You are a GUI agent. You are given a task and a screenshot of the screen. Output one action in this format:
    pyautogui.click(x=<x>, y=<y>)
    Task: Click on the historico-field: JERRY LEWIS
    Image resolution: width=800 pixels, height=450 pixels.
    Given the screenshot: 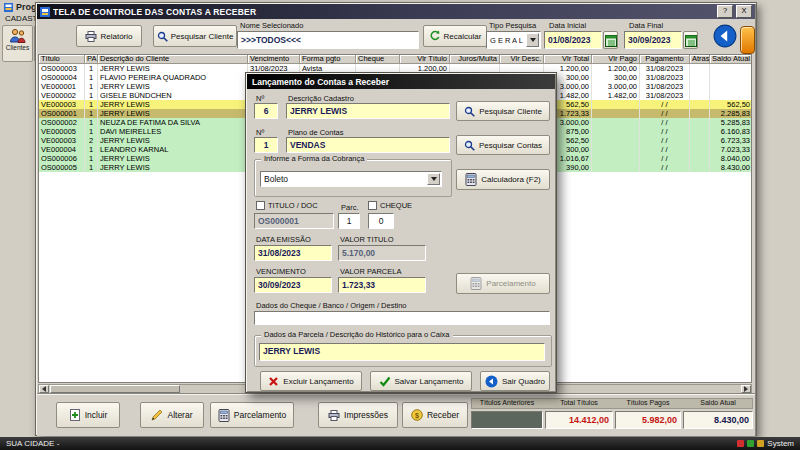 What is the action you would take?
    pyautogui.click(x=402, y=352)
    